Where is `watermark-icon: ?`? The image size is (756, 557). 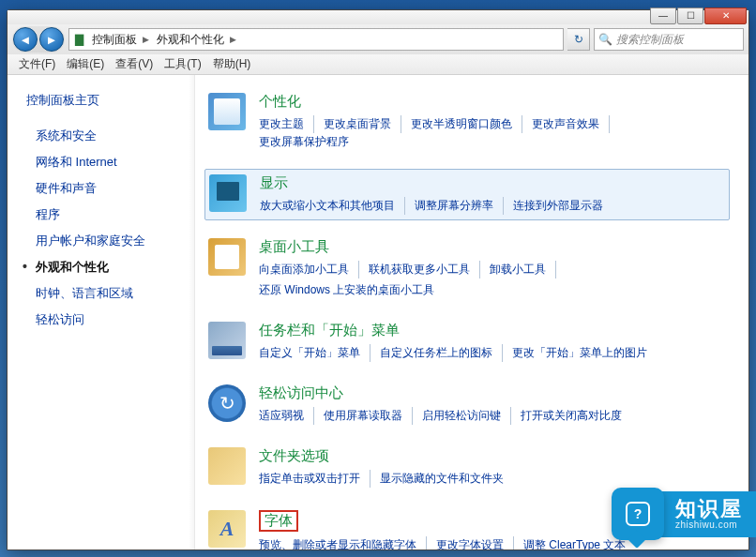 watermark-icon: ? is located at coordinates (638, 514).